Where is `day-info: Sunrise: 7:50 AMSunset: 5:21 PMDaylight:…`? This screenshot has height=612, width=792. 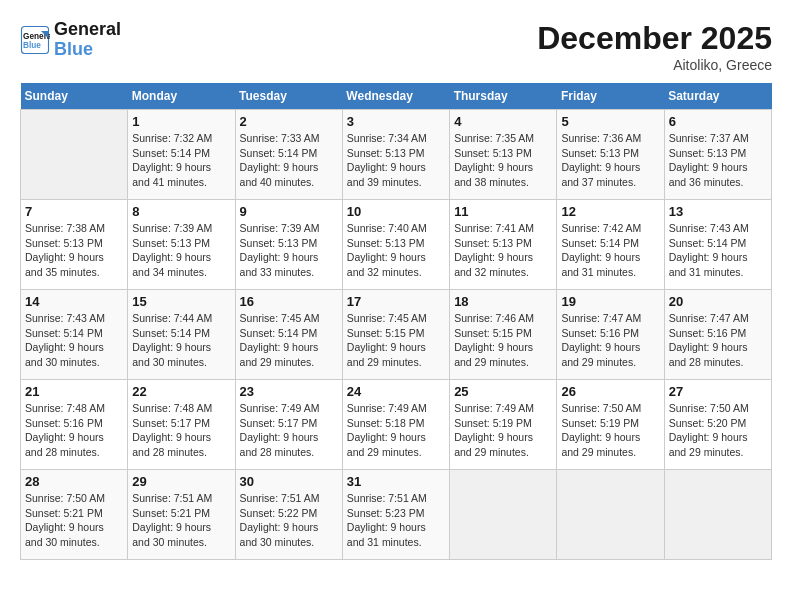 day-info: Sunrise: 7:50 AMSunset: 5:21 PMDaylight:… is located at coordinates (74, 520).